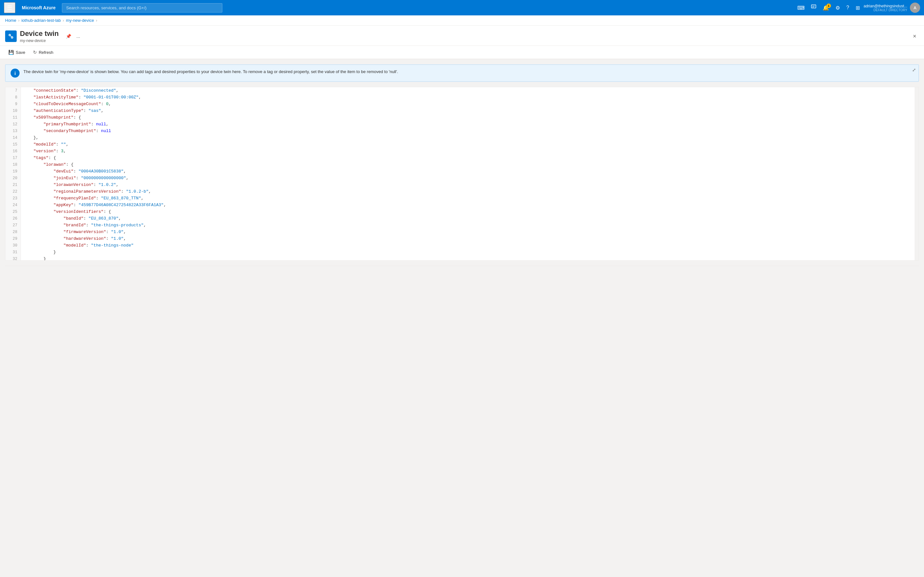  Describe the element at coordinates (13, 124) in the screenshot. I see `line-number: 12` at that location.